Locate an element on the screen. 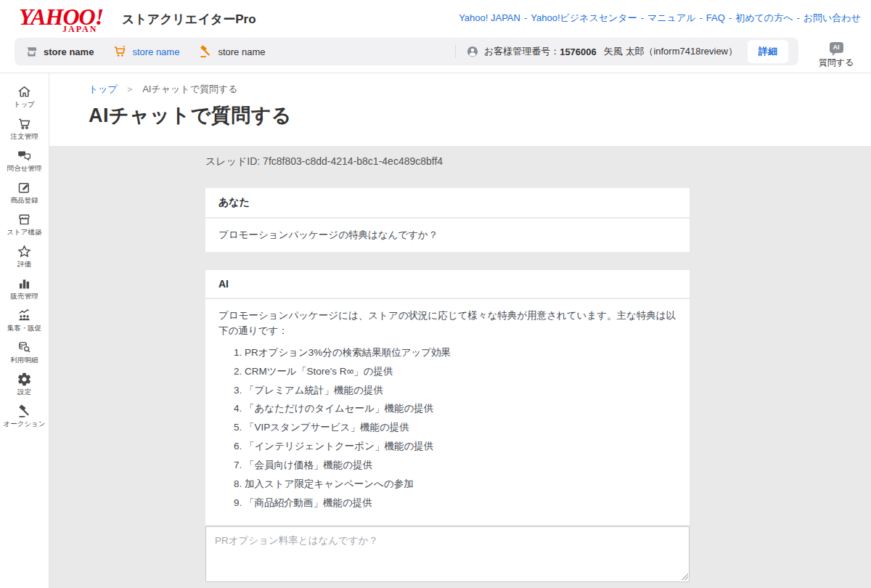  sidebar-item-ratings: 評価 is located at coordinates (25, 256).